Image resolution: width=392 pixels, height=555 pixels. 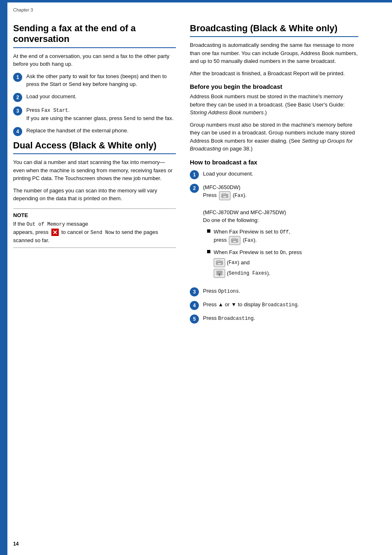 I want to click on left-accent, so click(x=4, y=278).